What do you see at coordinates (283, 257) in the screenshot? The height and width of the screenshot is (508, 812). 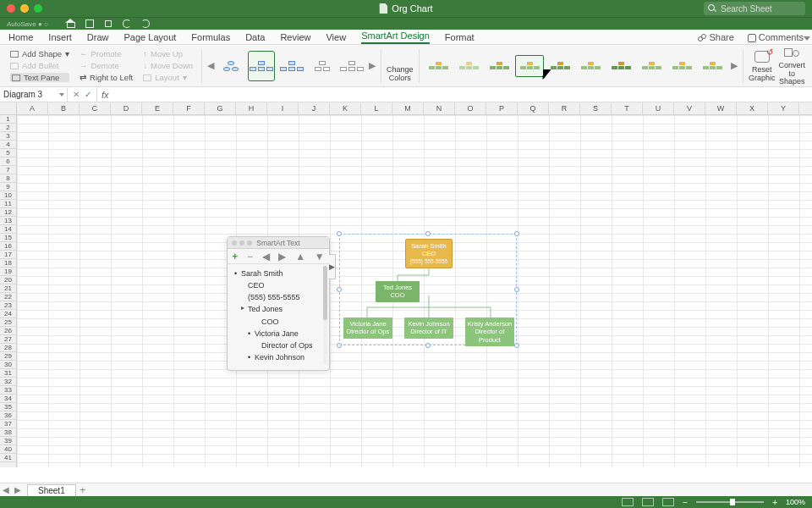 I see `indent-icon: ▶` at bounding box center [283, 257].